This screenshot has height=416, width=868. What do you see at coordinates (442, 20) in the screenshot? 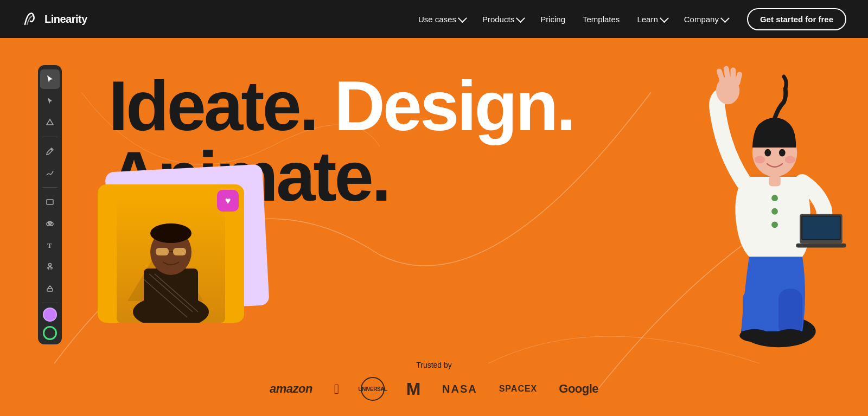
I see `nav-item-use-cases: Use cases` at bounding box center [442, 20].